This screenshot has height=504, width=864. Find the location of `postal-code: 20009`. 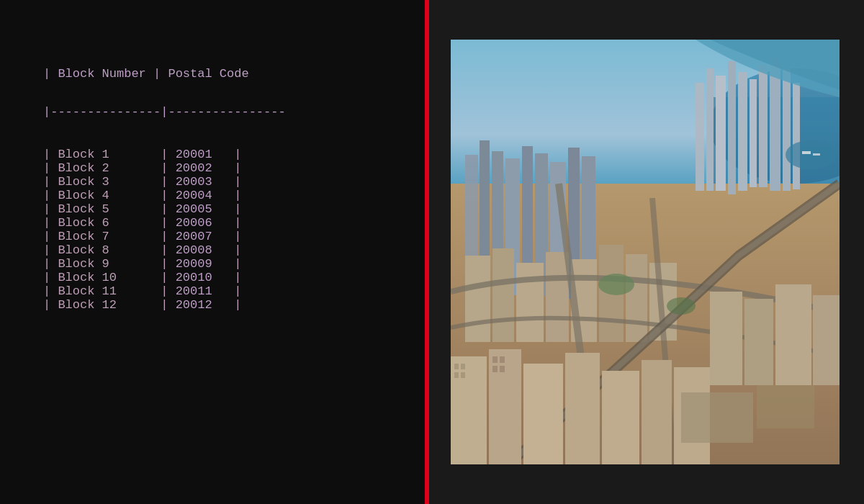

postal-code: 20009 is located at coordinates (194, 264).